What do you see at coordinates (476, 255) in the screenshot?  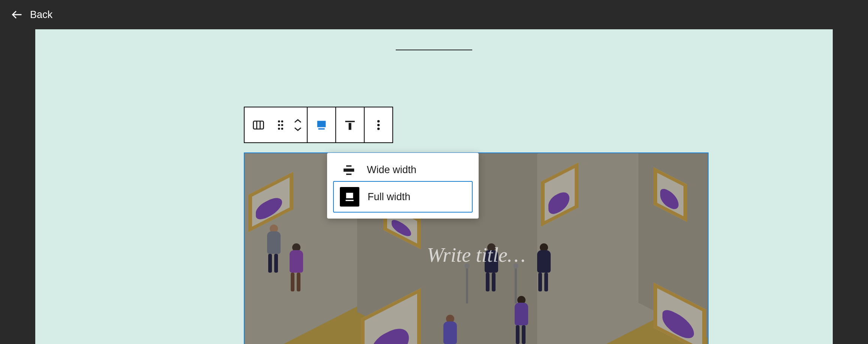 I see `cover-title-placeholder: Write title…` at bounding box center [476, 255].